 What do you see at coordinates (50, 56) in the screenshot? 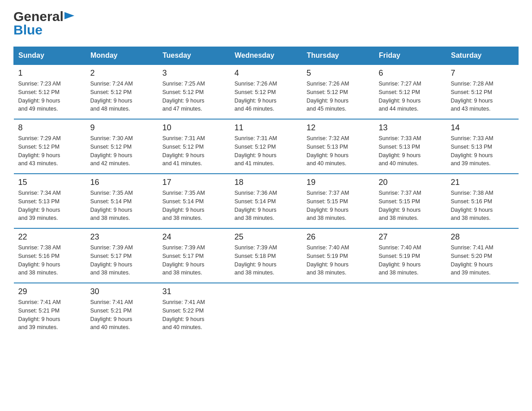
I see `header-sunday: Sunday` at bounding box center [50, 56].